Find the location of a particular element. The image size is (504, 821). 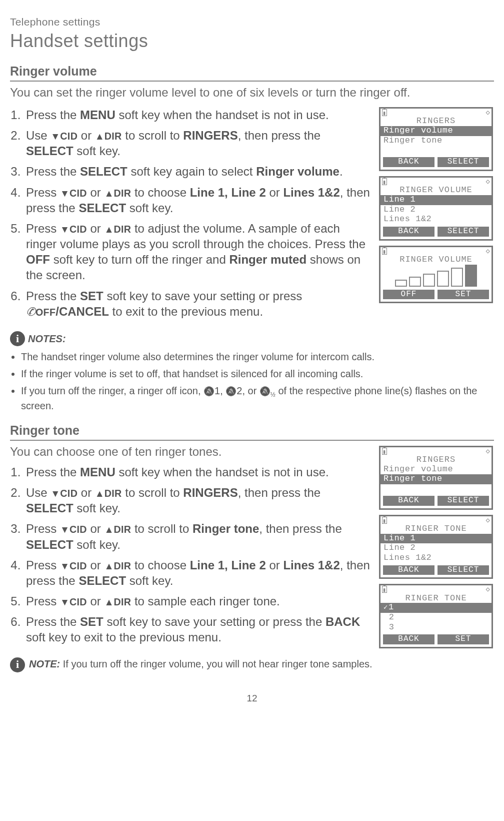

volume-bar-filled is located at coordinates (471, 276).